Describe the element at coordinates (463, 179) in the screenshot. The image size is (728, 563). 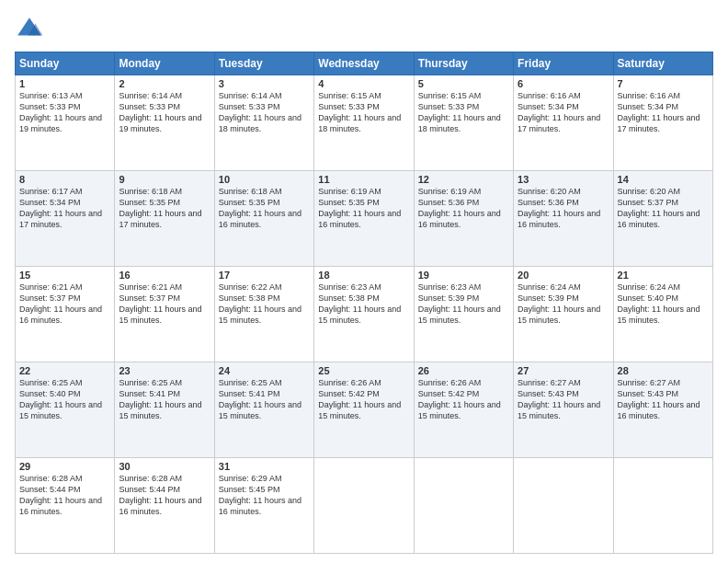
I see `day-number: 12` at that location.